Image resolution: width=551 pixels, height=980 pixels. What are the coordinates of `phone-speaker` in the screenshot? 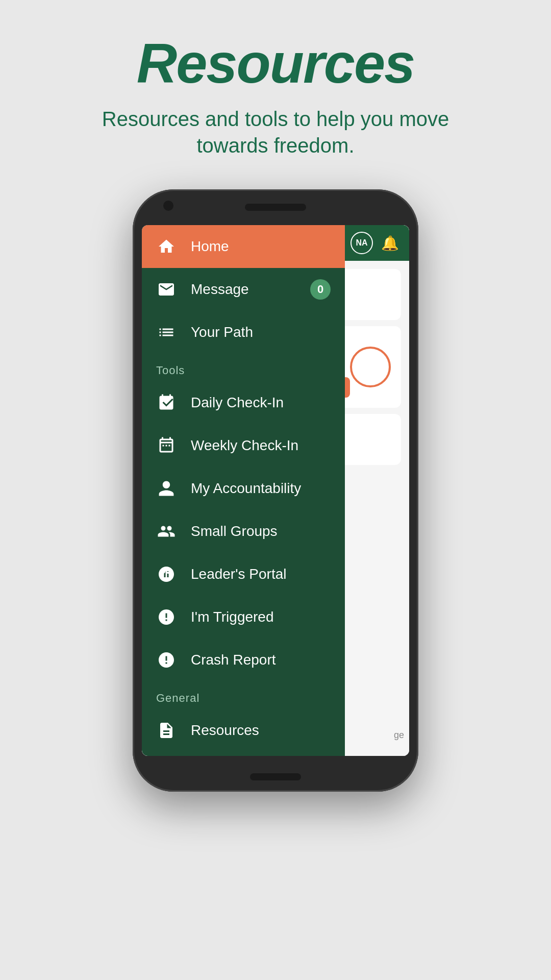 It's located at (276, 207).